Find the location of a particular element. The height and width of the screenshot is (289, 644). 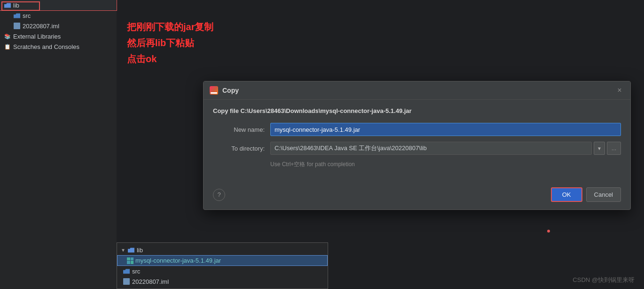

tree-item-src: src is located at coordinates (58, 16).